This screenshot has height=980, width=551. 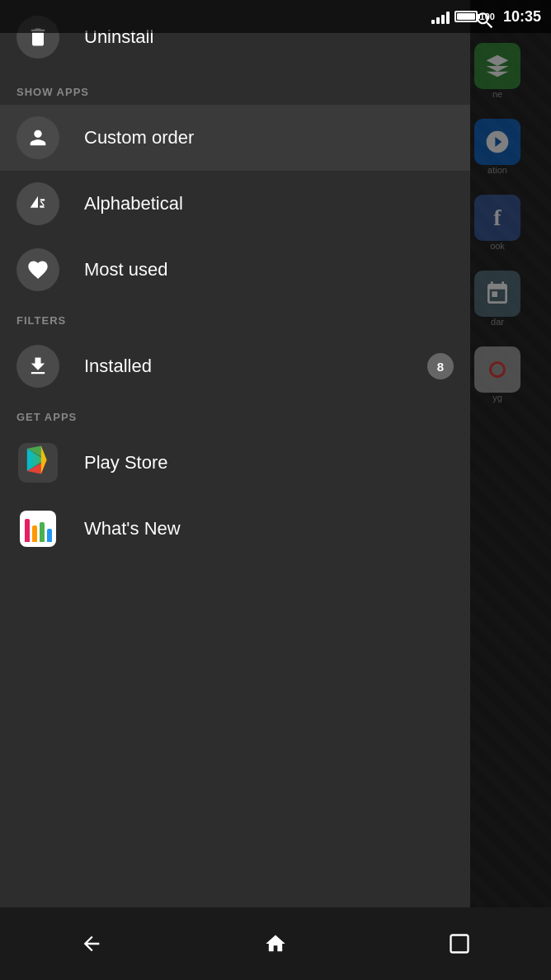 I want to click on alphabetical-item: Alphabetical, so click(x=235, y=204).